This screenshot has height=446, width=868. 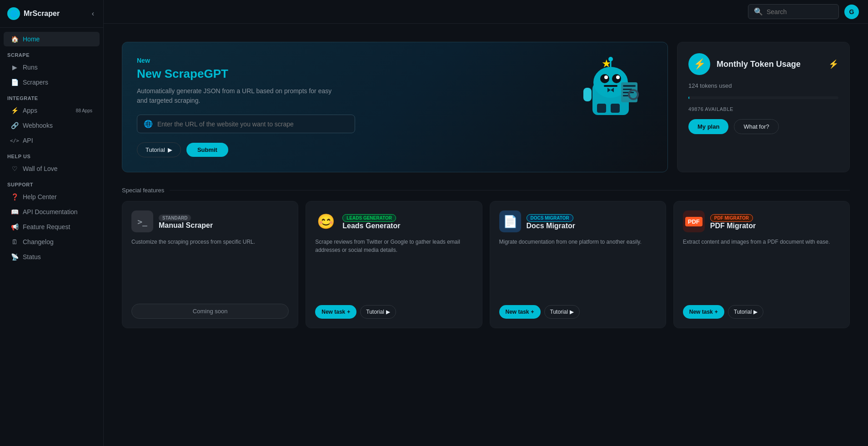 What do you see at coordinates (486, 12) in the screenshot?
I see `top-header: 🔍 G` at bounding box center [486, 12].